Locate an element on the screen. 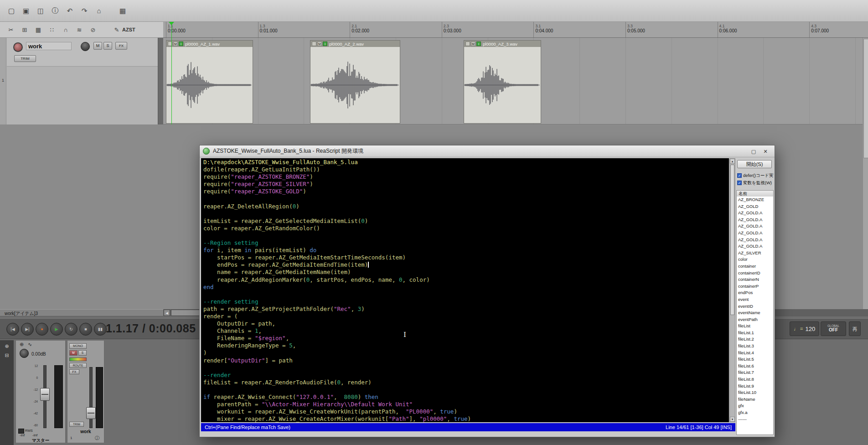 The width and height of the screenshot is (868, 445). code-line: if reaper.AZ_Wwise_Connect("127.0.0.1", … is located at coordinates (466, 397).